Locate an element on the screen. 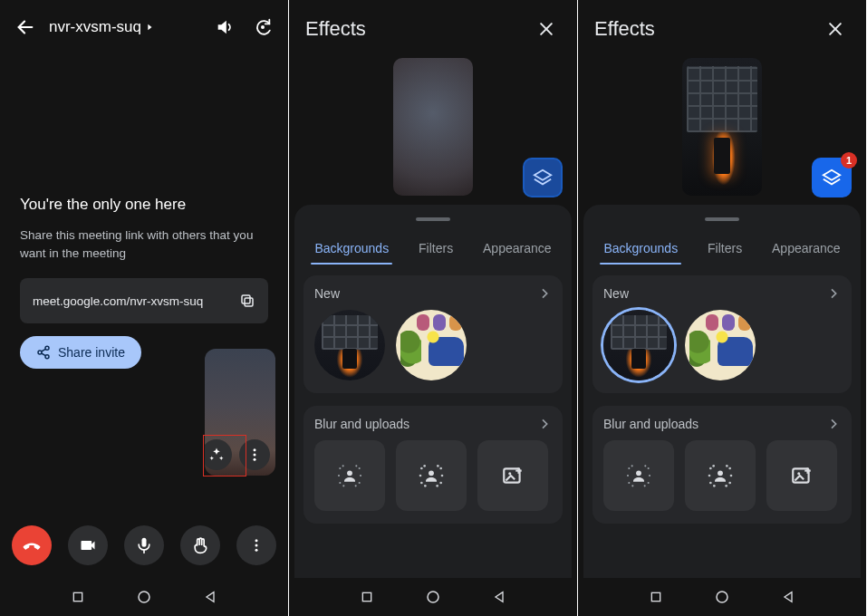 Image resolution: width=867 pixels, height=616 pixels. effects-button is located at coordinates (218, 455).